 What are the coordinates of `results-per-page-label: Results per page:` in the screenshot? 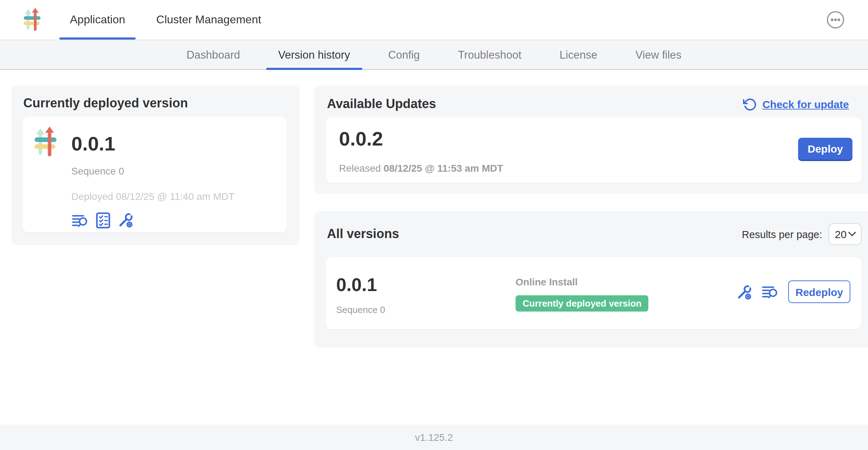 It's located at (782, 234).